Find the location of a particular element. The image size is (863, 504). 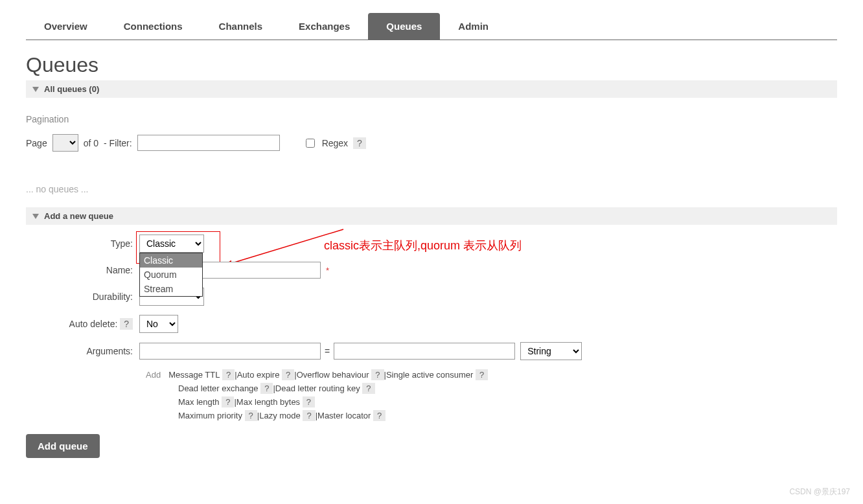

autodelete-select: No is located at coordinates (159, 324).